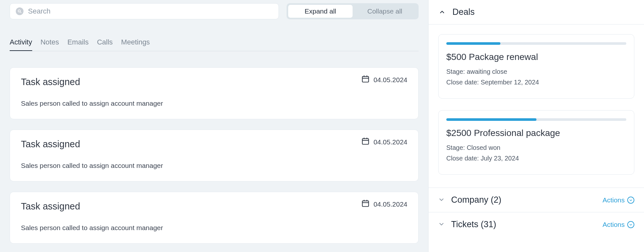  Describe the element at coordinates (50, 44) in the screenshot. I see `tab-notes: Notes` at that location.